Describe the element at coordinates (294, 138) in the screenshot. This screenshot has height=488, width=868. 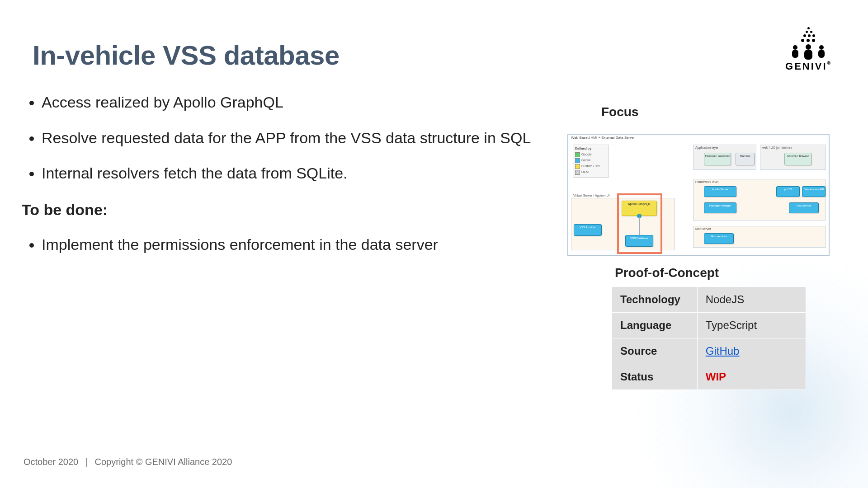
I see `bullet-item: Resolve requested data for the APP from …` at that location.